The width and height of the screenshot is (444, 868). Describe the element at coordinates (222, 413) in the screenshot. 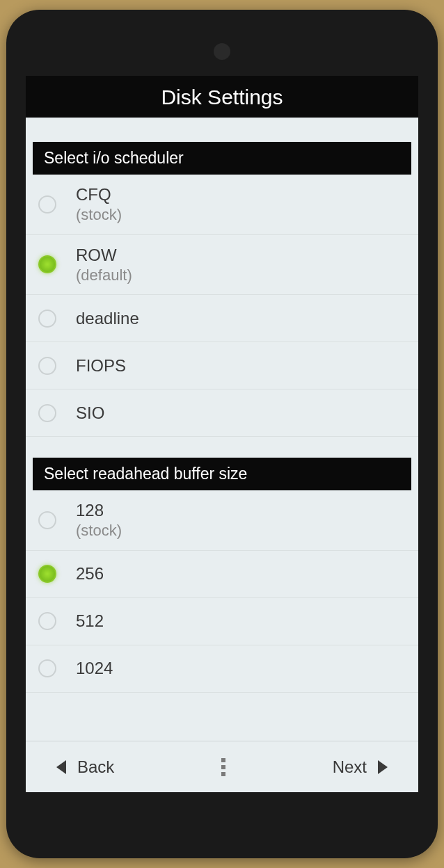

I see `option-scheduler-sio: SIO` at that location.